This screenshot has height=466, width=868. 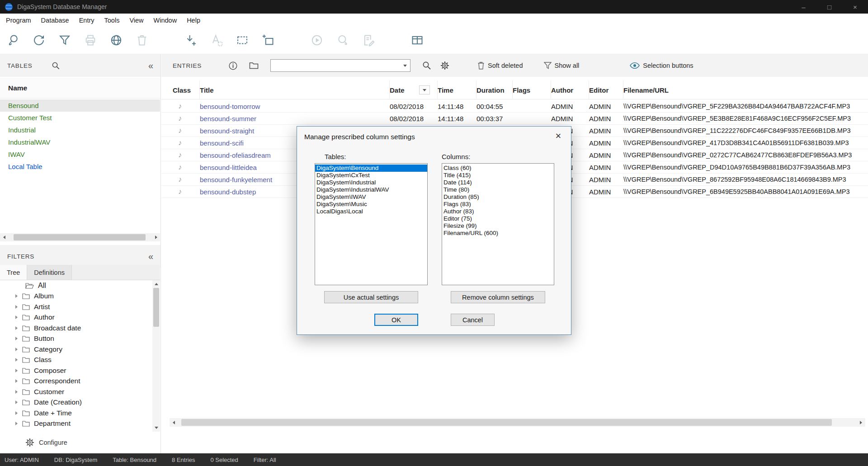 I want to click on scroll-left-icon, so click(x=174, y=422).